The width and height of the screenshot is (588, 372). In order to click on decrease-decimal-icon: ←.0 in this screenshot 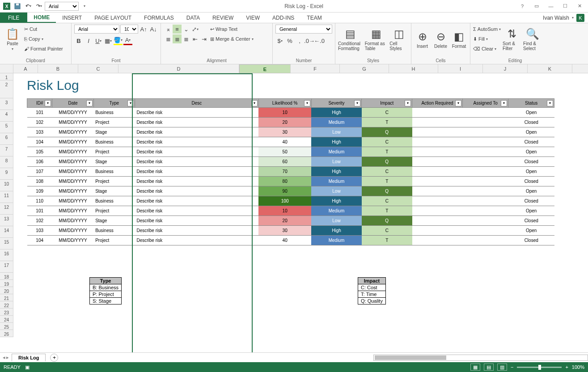, I will do `click(319, 41)`.